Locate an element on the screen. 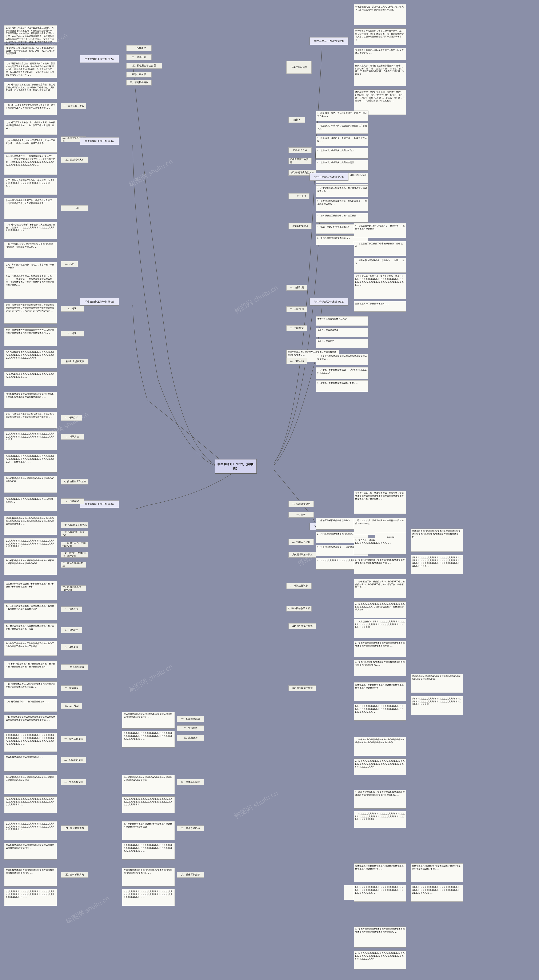 This screenshot has height=980, width=539. add-bl5: （1）积极学生整体整体整体整体整体整体整体整体整体整体整体整体整体整体整体整体整… is located at coordinates (30, 670).